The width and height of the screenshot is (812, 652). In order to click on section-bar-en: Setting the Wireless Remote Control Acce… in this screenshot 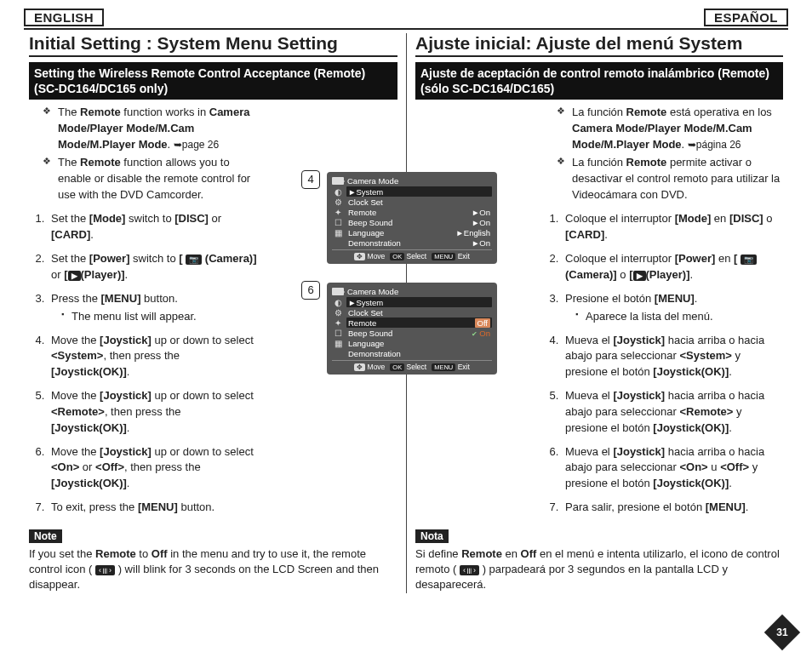, I will do `click(213, 81)`.